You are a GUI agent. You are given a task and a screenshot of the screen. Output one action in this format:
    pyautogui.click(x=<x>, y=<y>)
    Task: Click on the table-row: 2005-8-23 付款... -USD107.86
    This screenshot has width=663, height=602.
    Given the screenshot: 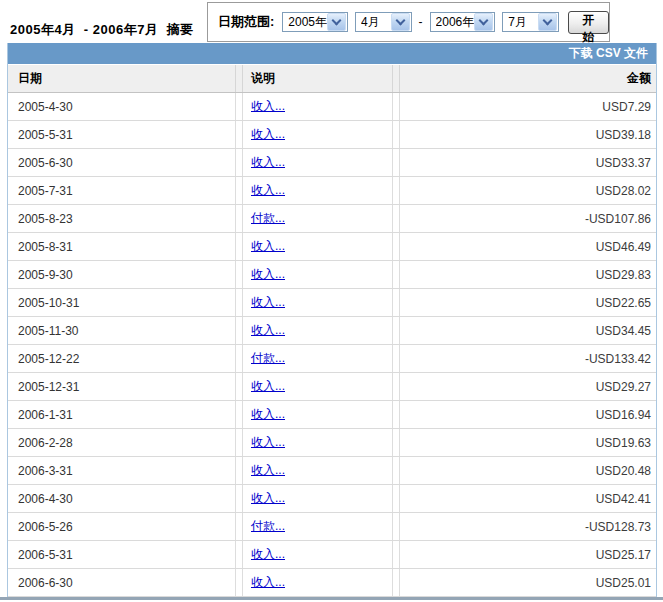 What is the action you would take?
    pyautogui.click(x=332, y=219)
    